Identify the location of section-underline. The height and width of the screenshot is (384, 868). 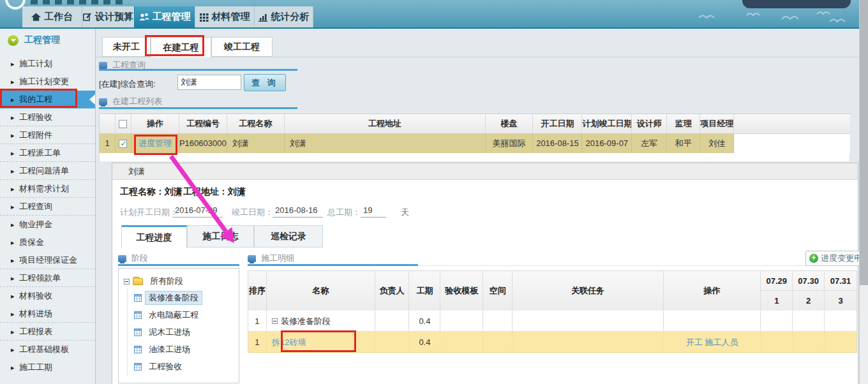
(179, 265).